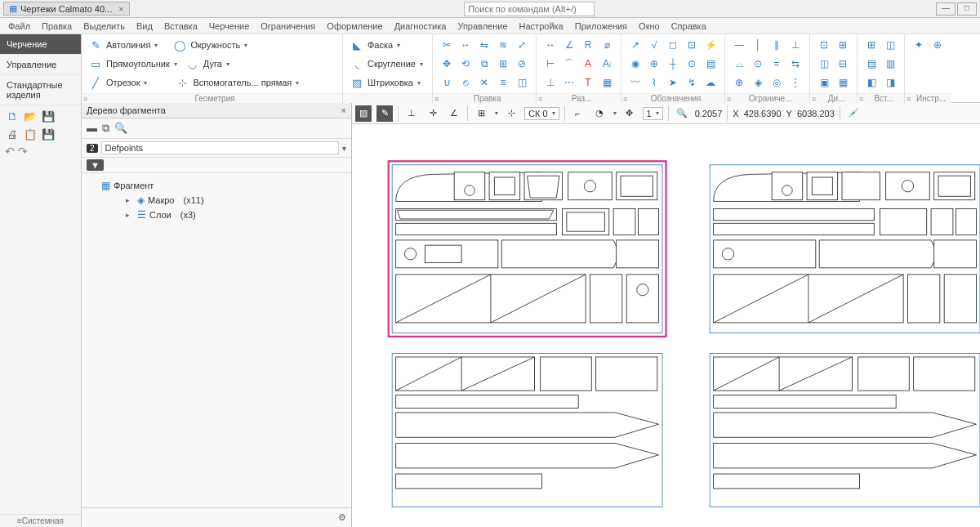 The height and width of the screenshot is (527, 980). Describe the element at coordinates (421, 26) in the screenshot. I see `menu-diagnostics: Диагностика` at that location.